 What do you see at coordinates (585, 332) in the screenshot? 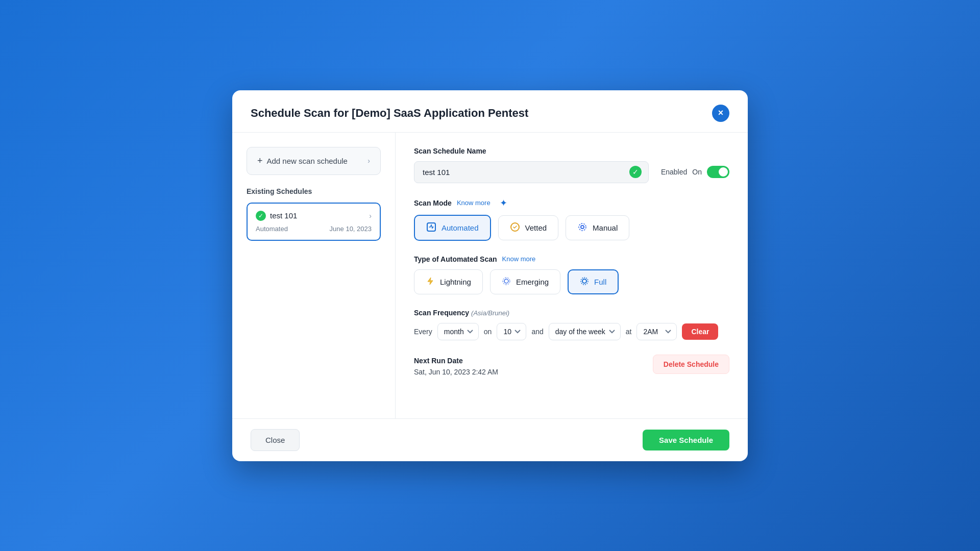
I see `freq-weekday-select: day of the week Monday Tuesday Wednesday…` at bounding box center [585, 332].